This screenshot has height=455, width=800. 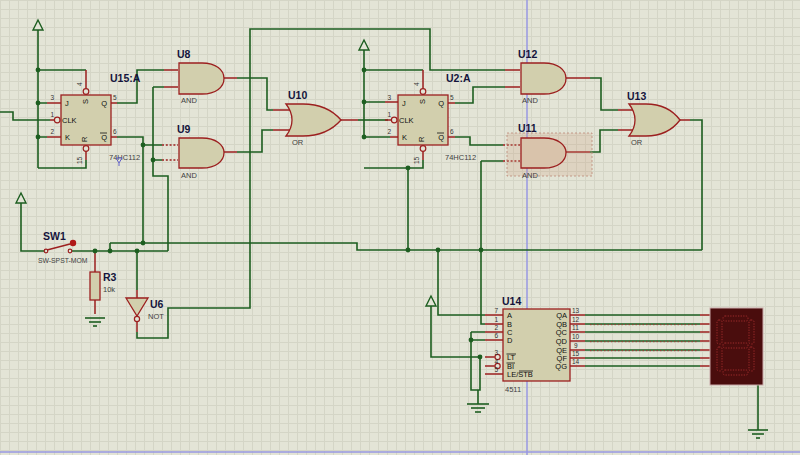 I want to click on wire-u14-cd-ground, so click(x=478, y=368).